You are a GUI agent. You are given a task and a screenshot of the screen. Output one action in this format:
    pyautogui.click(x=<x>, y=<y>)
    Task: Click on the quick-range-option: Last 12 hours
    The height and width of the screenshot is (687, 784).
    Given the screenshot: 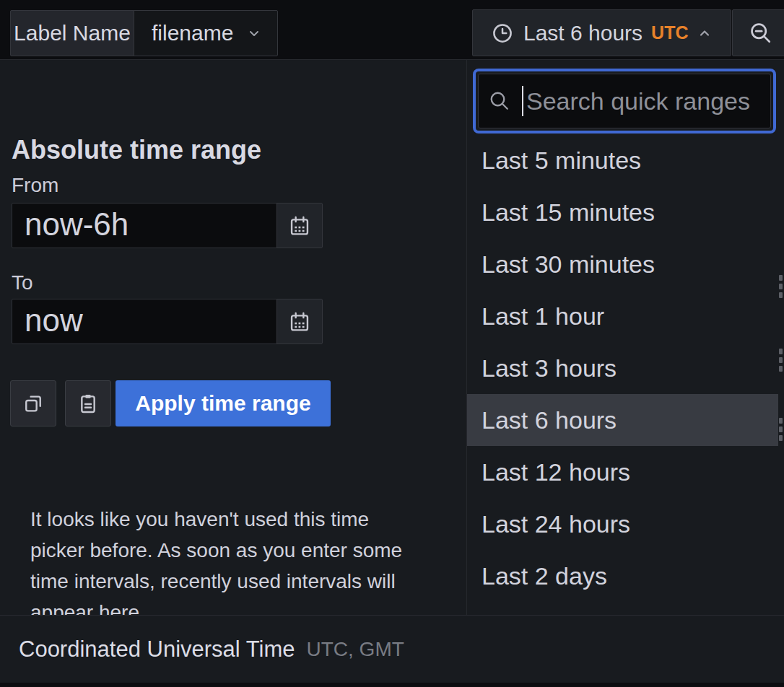 What is the action you would take?
    pyautogui.click(x=622, y=472)
    